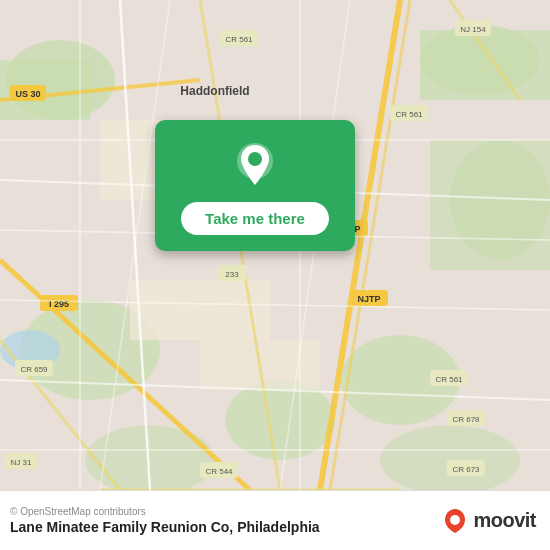  I want to click on location-pin-icon, so click(255, 165).